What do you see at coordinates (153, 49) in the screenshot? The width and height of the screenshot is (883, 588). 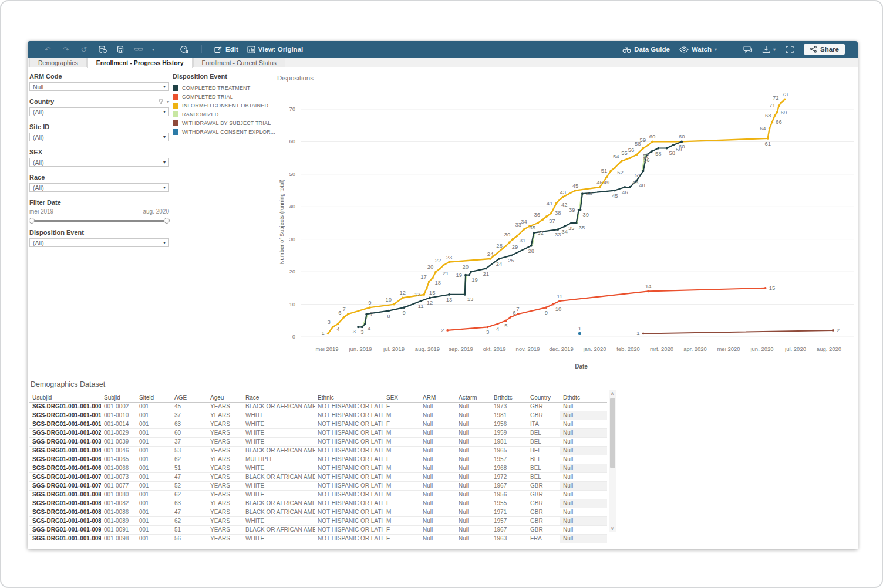 I see `link-caret-down-icon: ▾` at bounding box center [153, 49].